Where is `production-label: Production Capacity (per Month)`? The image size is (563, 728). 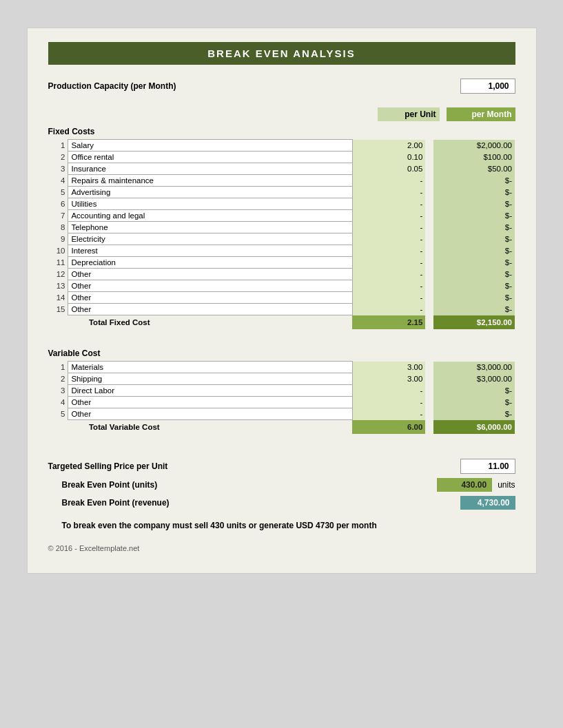
production-label: Production Capacity (per Month) is located at coordinates (254, 86).